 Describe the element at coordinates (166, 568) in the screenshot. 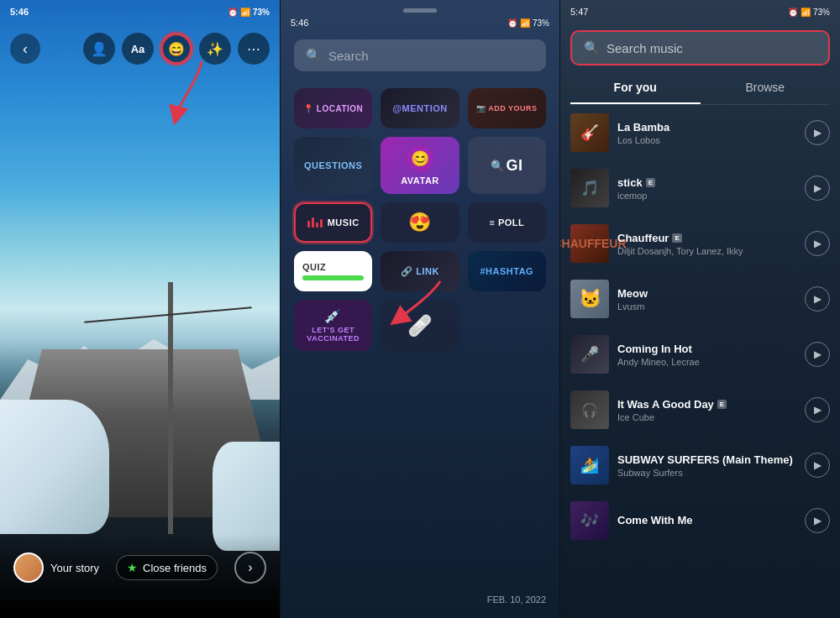

I see `close-friends-button: ★ Close friends` at that location.